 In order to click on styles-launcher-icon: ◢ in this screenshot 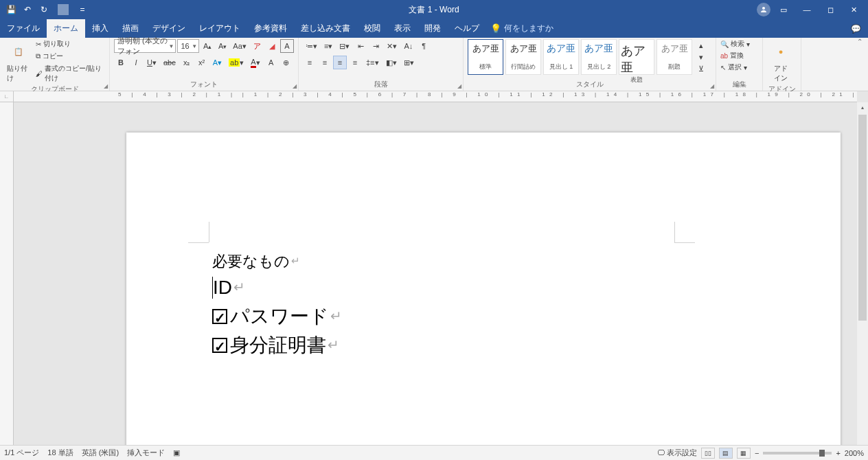, I will do `click(712, 87)`.